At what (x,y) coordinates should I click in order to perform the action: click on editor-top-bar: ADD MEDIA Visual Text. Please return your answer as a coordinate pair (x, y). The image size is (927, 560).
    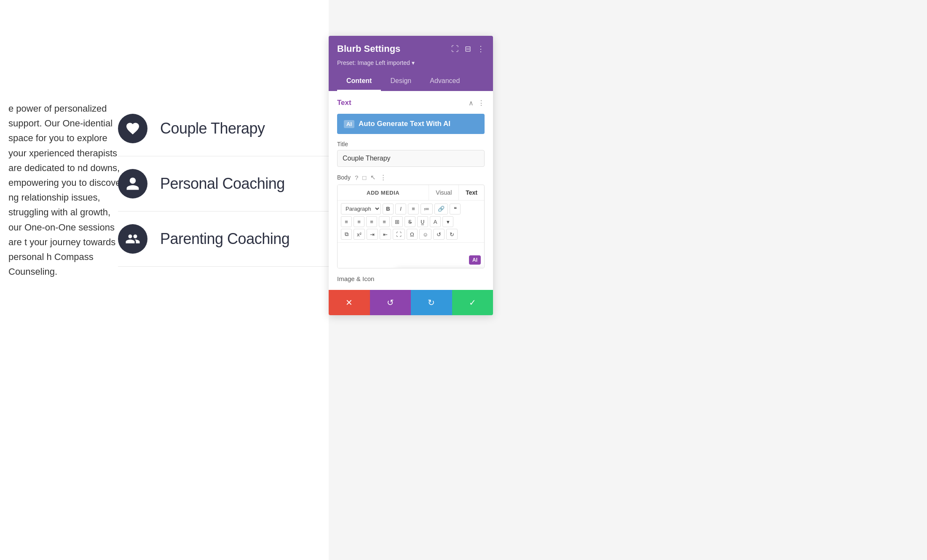
    Looking at the image, I should click on (411, 193).